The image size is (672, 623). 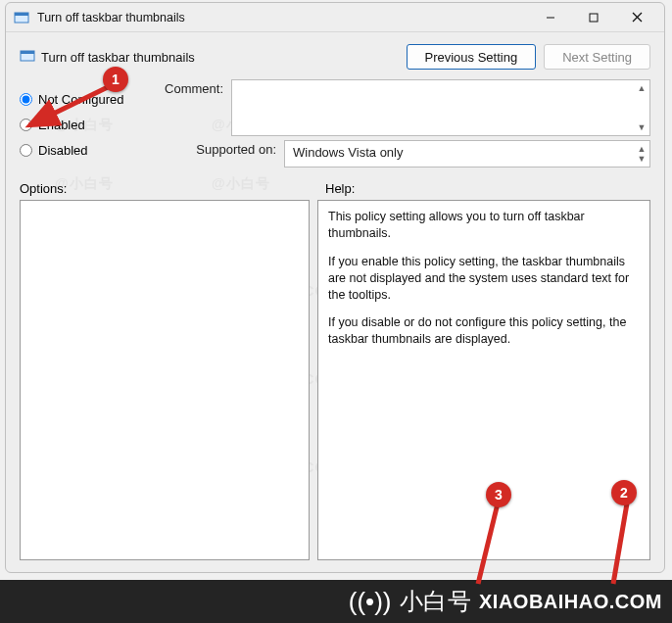 What do you see at coordinates (25, 125) in the screenshot?
I see `radio-enabled-input` at bounding box center [25, 125].